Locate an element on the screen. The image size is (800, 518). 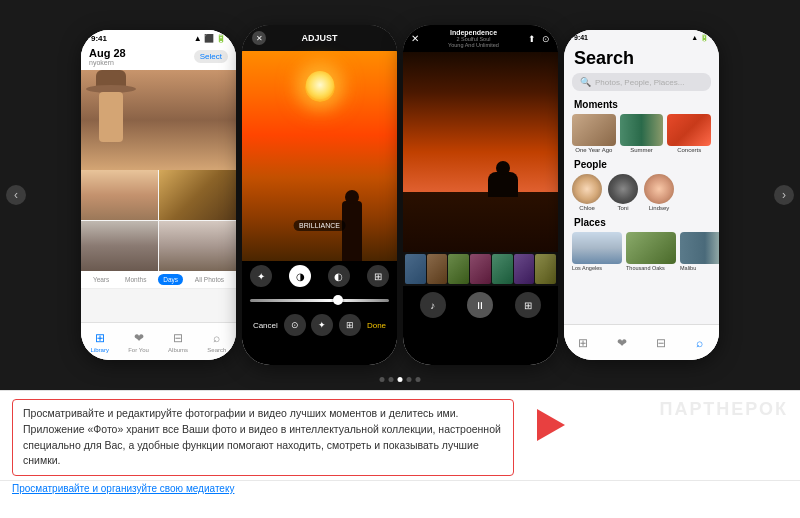
subtitle-link: Просматривайте и организуйте свою медиат… is located at coordinates (400, 488).